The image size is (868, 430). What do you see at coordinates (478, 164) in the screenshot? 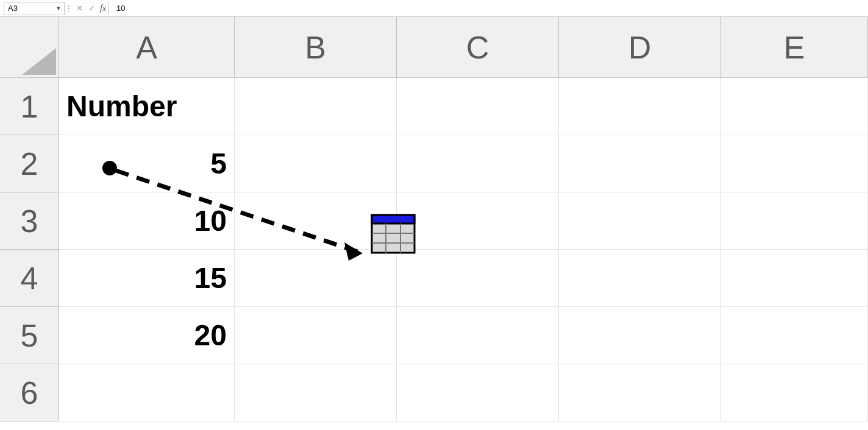
I see `cell-C2` at bounding box center [478, 164].